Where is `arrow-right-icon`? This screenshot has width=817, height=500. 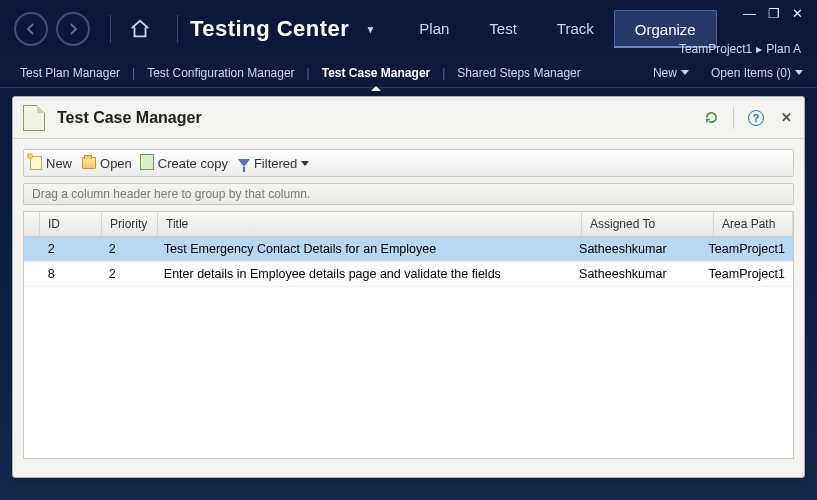
arrow-right-icon is located at coordinates (73, 29).